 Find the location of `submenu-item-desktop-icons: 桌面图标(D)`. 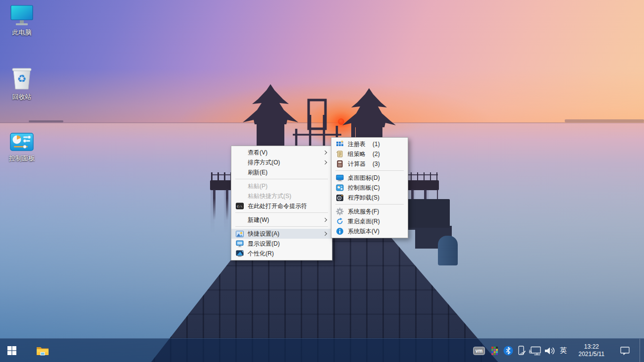

submenu-item-desktop-icons: 桌面图标(D) is located at coordinates (370, 178).